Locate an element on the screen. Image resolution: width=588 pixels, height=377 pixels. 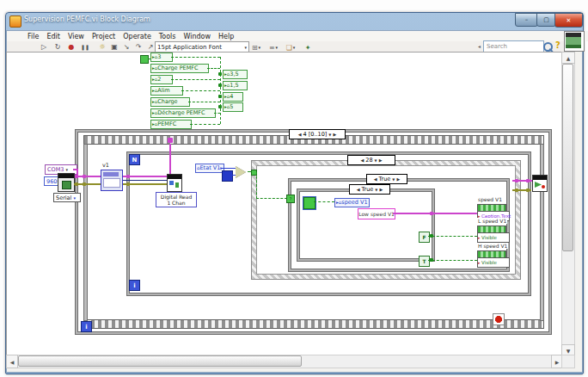
stop-sign-icon is located at coordinates (499, 319).